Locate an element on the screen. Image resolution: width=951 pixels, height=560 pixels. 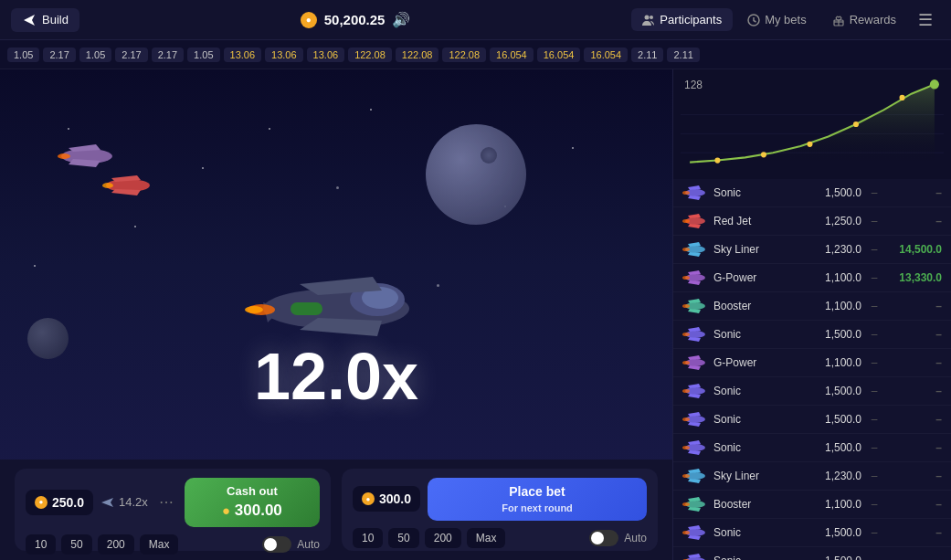
header-left: Build is located at coordinates (46, 20).